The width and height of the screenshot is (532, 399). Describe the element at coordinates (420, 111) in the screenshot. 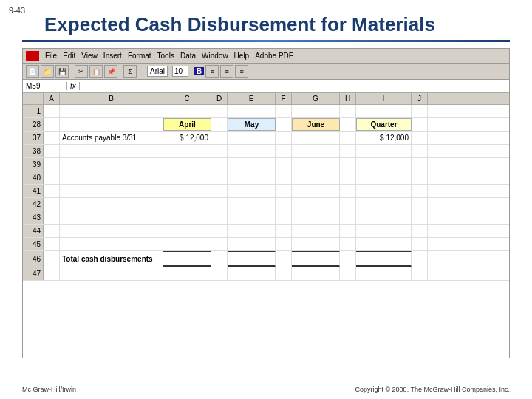

I see `cell-1-j` at that location.